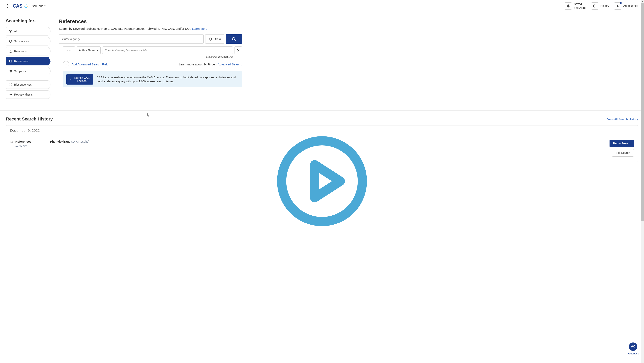 This screenshot has width=644, height=363. I want to click on remove-field-button, so click(238, 50).